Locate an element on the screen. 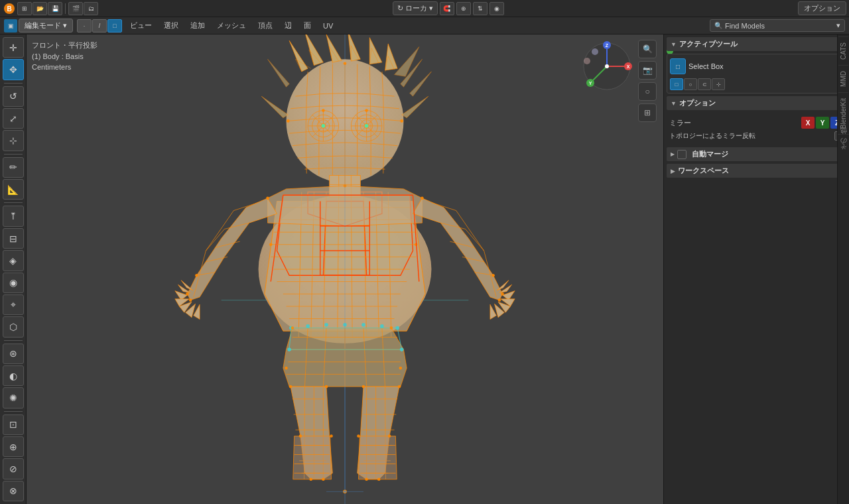  active-tool-header-label: アクティブツール is located at coordinates (708, 44).